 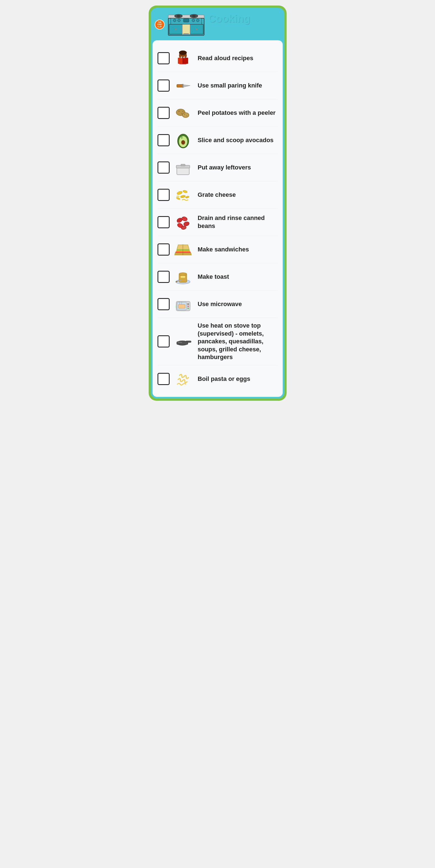 I want to click on checkbox-stove-top, so click(x=164, y=341).